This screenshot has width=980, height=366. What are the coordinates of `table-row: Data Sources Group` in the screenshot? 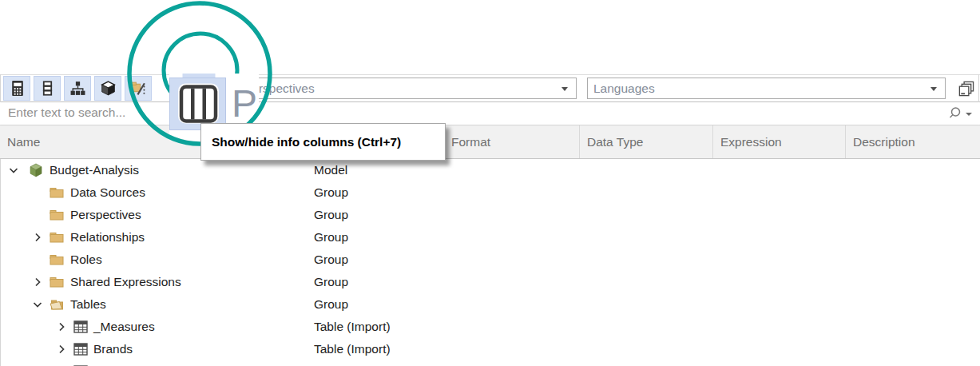 It's located at (490, 193).